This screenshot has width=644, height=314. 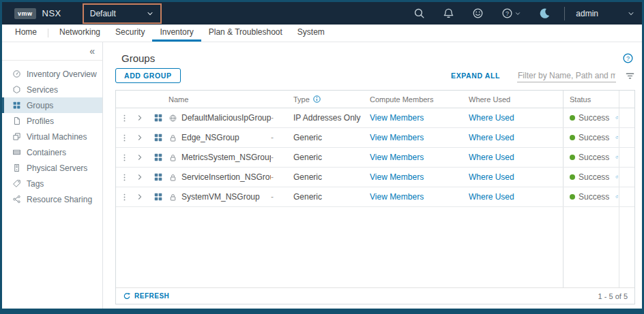 What do you see at coordinates (52, 74) in the screenshot?
I see `sidebar-item-inventory-overview: Inventory Overview` at bounding box center [52, 74].